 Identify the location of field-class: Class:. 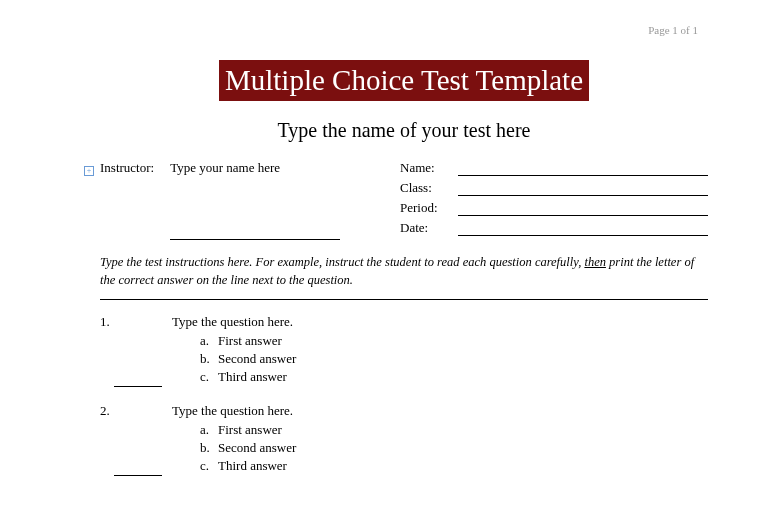
(554, 188).